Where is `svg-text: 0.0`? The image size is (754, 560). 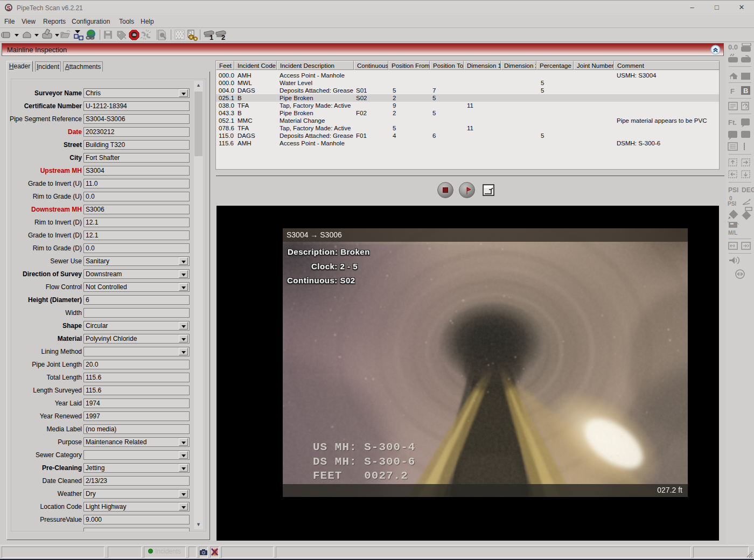
svg-text: 0.0 is located at coordinates (733, 47).